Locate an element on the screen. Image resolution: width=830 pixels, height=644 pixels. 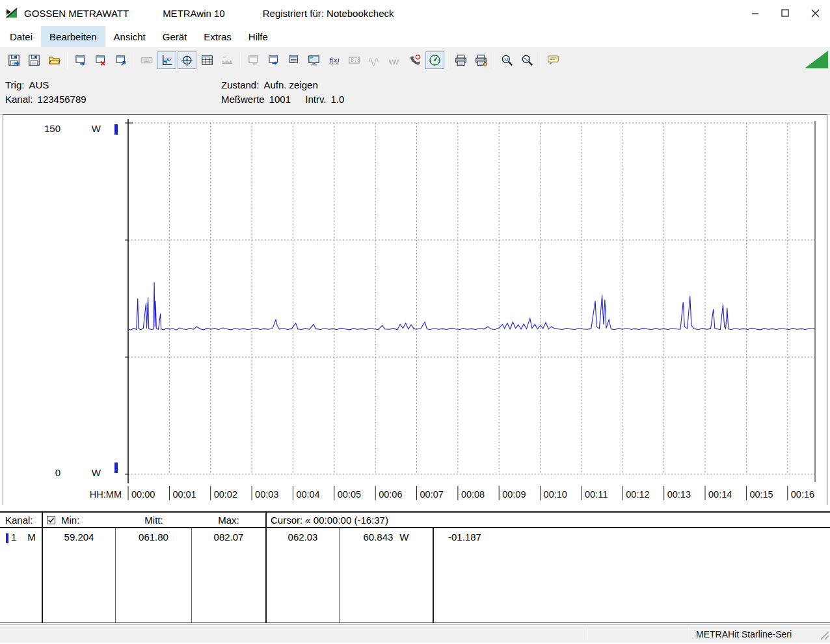
titlebar-registration: Registriert für: Notebookcheck is located at coordinates (328, 13).